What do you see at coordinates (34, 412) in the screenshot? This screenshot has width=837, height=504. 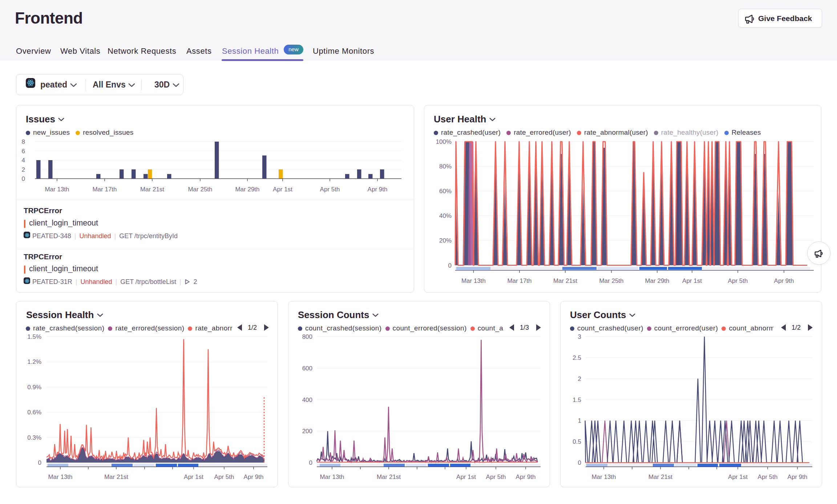 I see `svg-text: 0.6%` at bounding box center [34, 412].